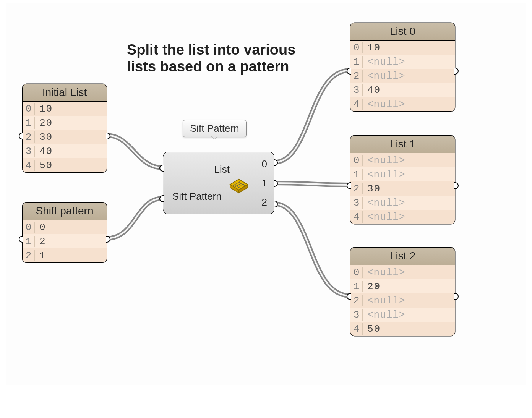 The width and height of the screenshot is (532, 418). Describe the element at coordinates (403, 300) in the screenshot. I see `panel-rows: 0<null>1202<null>3<null>450` at that location.